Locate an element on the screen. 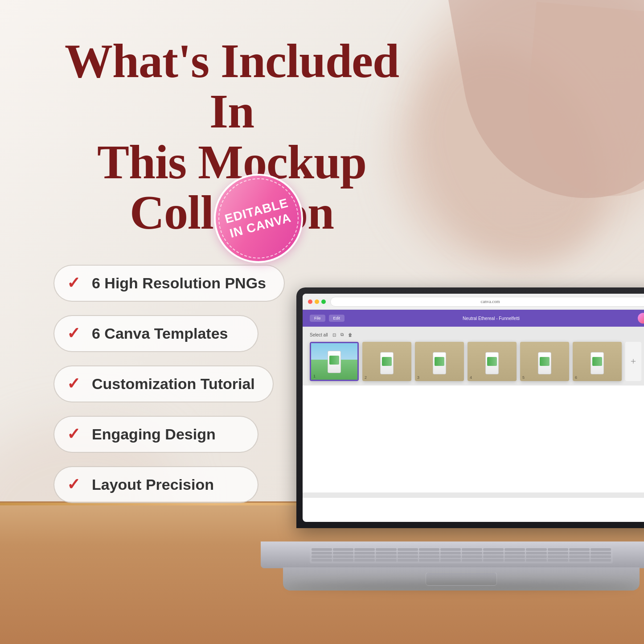 Image resolution: width=644 pixels, height=644 pixels. check-icon-2: ✓ is located at coordinates (74, 333).